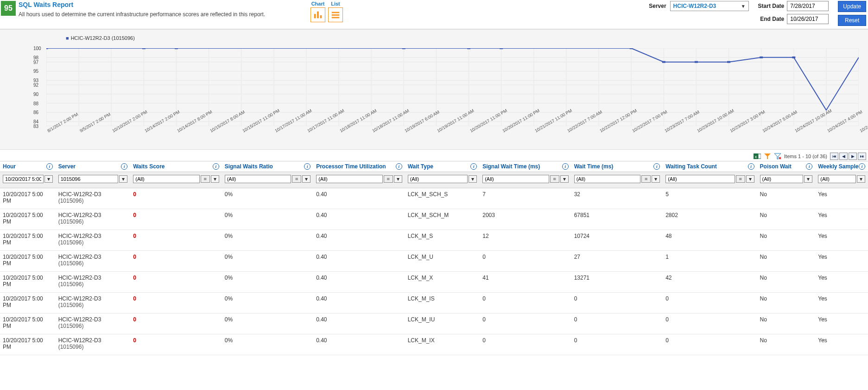 The height and width of the screenshot is (390, 868). I want to click on page-next-button: ▶, so click(853, 156).